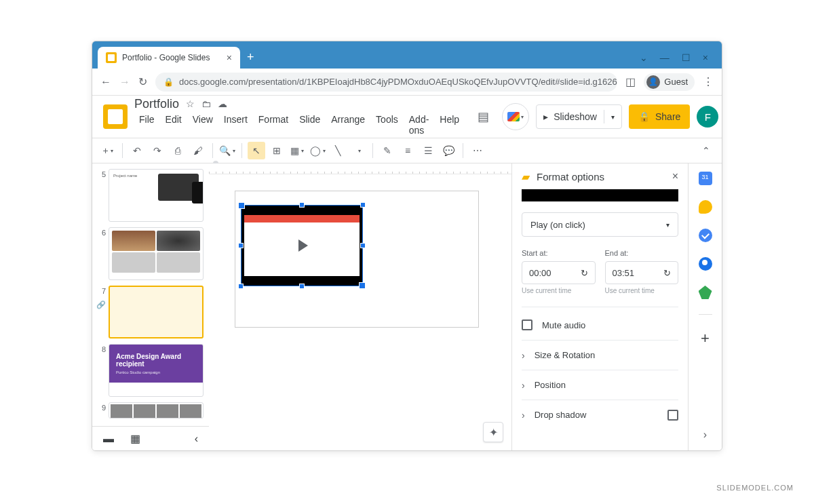 Image resolution: width=814 pixels, height=504 pixels. What do you see at coordinates (309, 125) in the screenshot?
I see `menu-slide: Slide` at bounding box center [309, 125].